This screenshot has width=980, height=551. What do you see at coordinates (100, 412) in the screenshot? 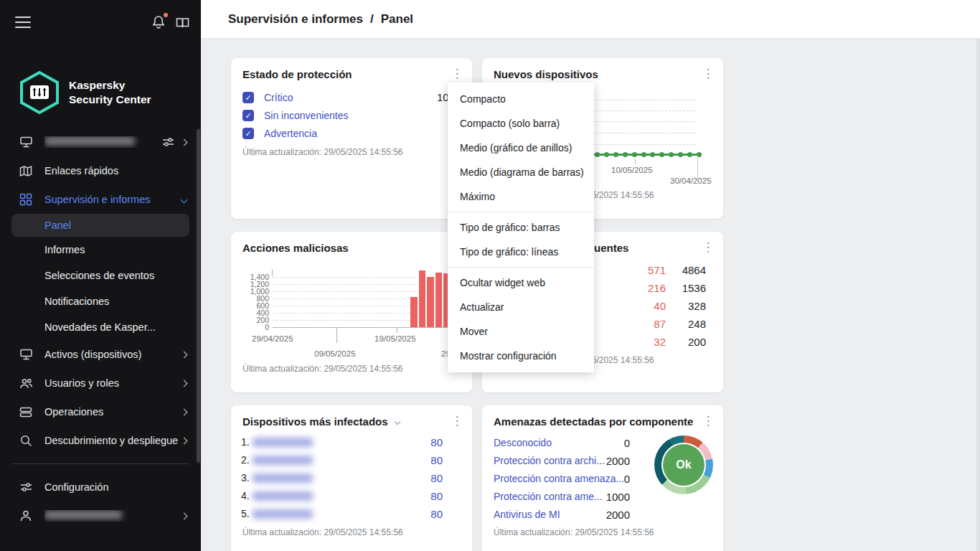
I see `sidebar-item-operations: Operaciones` at bounding box center [100, 412].